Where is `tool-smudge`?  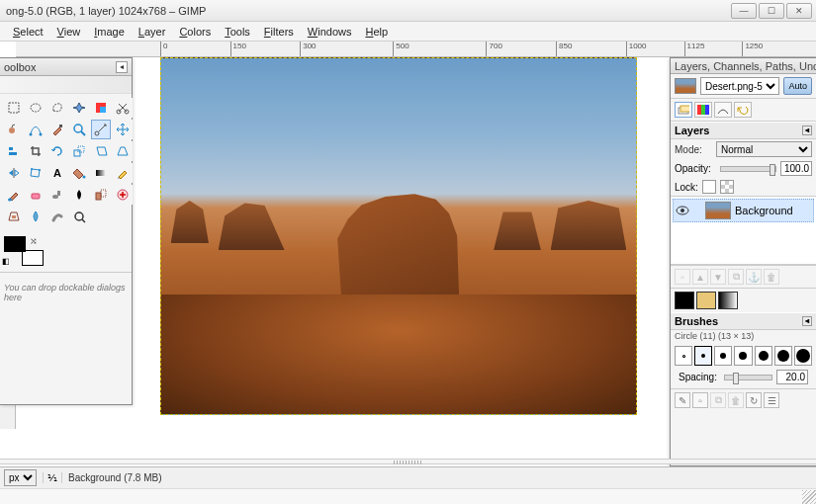
tool-smudge is located at coordinates (57, 216).